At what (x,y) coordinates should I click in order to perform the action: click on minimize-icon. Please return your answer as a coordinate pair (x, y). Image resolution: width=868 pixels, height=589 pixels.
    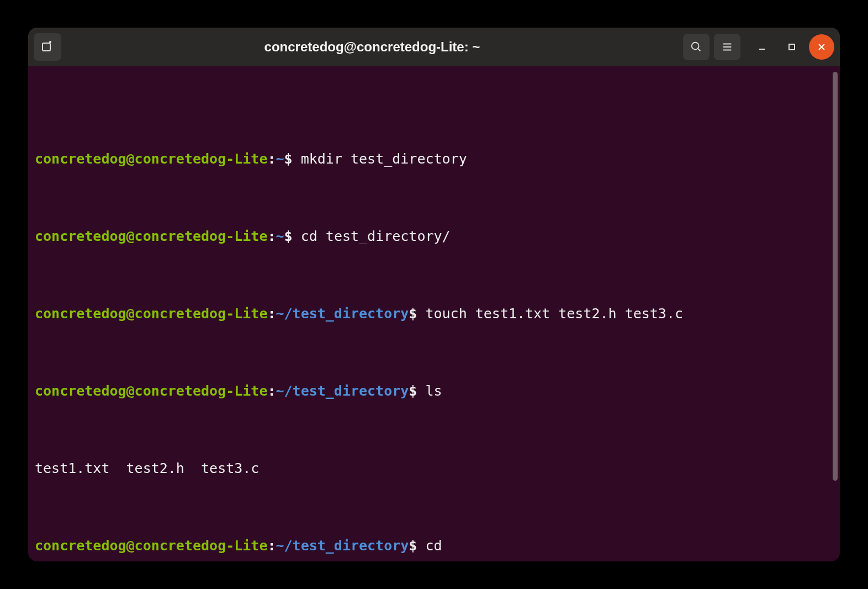
    Looking at the image, I should click on (762, 47).